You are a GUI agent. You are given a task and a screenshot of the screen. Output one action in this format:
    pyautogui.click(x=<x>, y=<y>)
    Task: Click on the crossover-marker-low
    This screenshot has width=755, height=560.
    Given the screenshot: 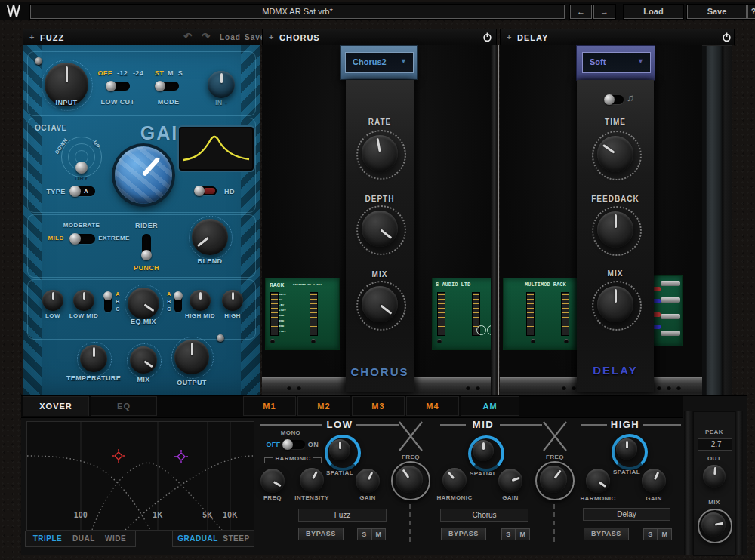 What is the action you would take?
    pyautogui.click(x=119, y=456)
    